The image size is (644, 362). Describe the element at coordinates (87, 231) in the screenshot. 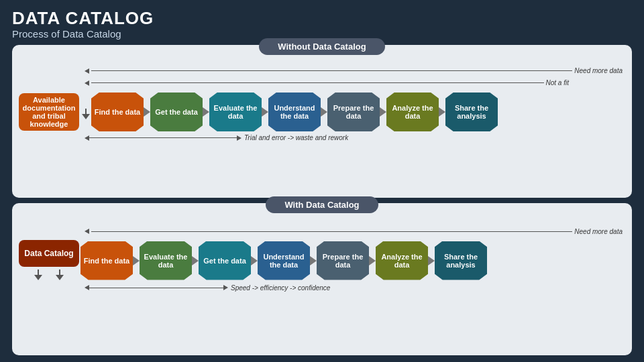

I see `bottom-feedback1-arrowhead` at that location.